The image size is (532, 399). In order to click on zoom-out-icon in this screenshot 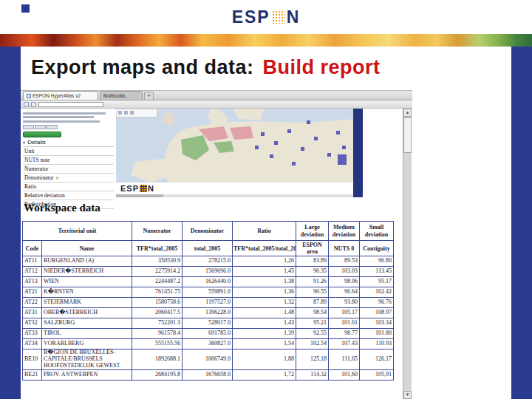, I will do `click(126, 112)`.